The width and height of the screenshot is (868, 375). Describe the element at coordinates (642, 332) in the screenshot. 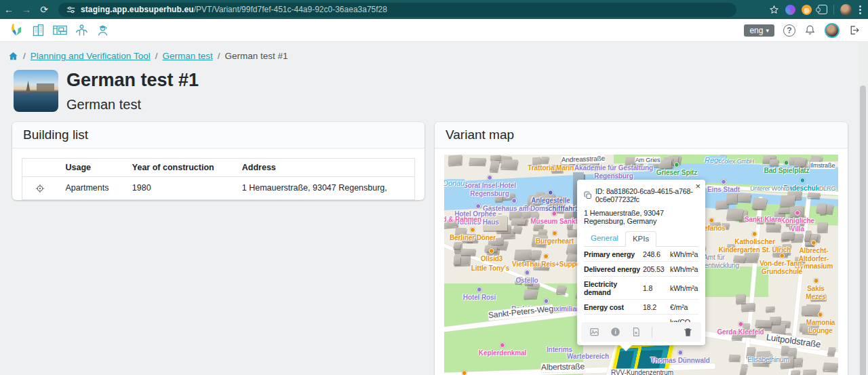

I see `popup-footer` at that location.